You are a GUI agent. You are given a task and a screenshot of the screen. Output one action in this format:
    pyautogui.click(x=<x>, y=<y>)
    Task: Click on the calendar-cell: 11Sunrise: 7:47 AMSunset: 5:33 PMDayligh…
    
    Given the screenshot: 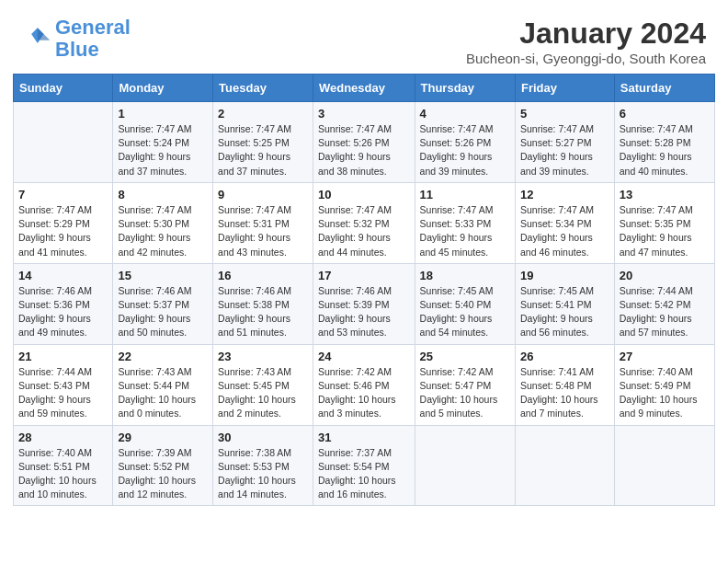 What is the action you would take?
    pyautogui.click(x=465, y=223)
    